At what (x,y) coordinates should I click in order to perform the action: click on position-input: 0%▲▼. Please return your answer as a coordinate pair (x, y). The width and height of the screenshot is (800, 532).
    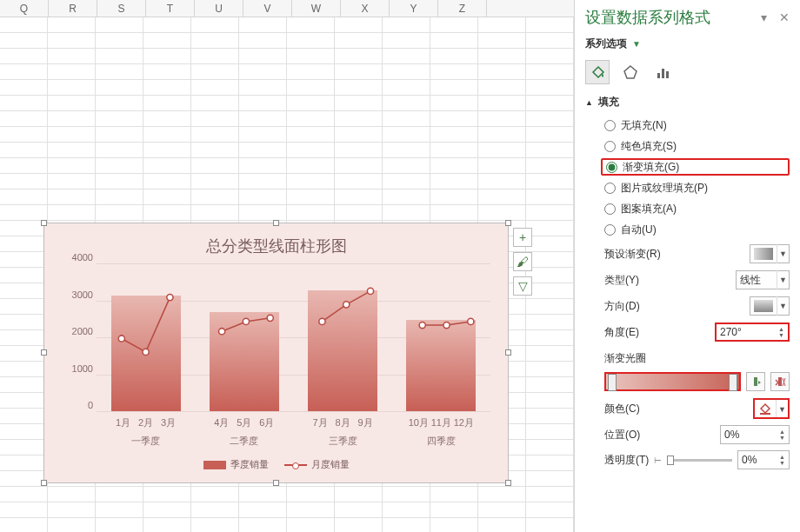
    Looking at the image, I should click on (755, 435).